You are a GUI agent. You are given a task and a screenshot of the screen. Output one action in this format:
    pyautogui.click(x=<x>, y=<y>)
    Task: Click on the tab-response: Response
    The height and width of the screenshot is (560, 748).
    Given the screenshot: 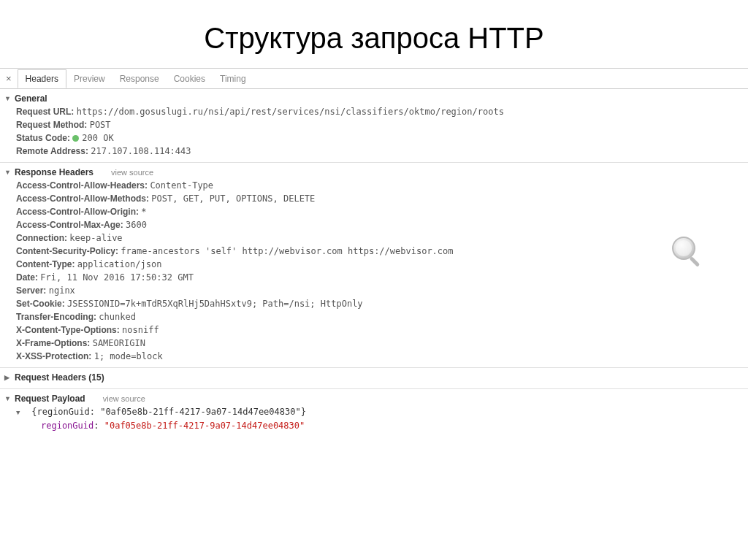 What is the action you would take?
    pyautogui.click(x=140, y=79)
    